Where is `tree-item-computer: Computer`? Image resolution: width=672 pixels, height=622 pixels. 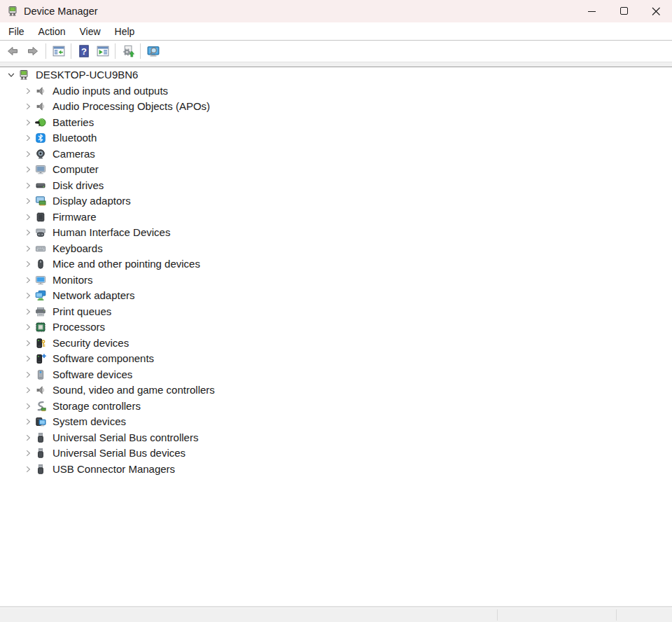
tree-item-computer: Computer is located at coordinates (336, 170).